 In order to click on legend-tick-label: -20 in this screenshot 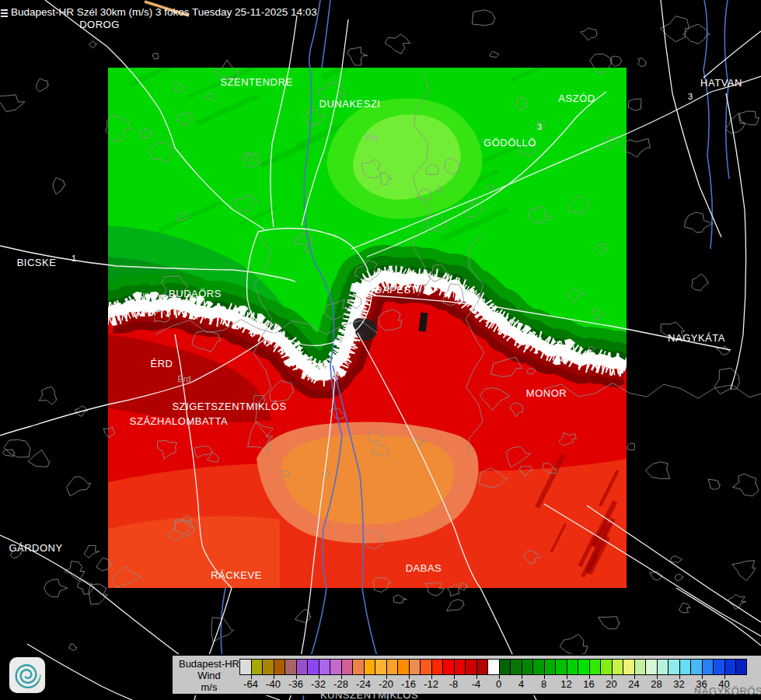, I will do `click(386, 684)`.